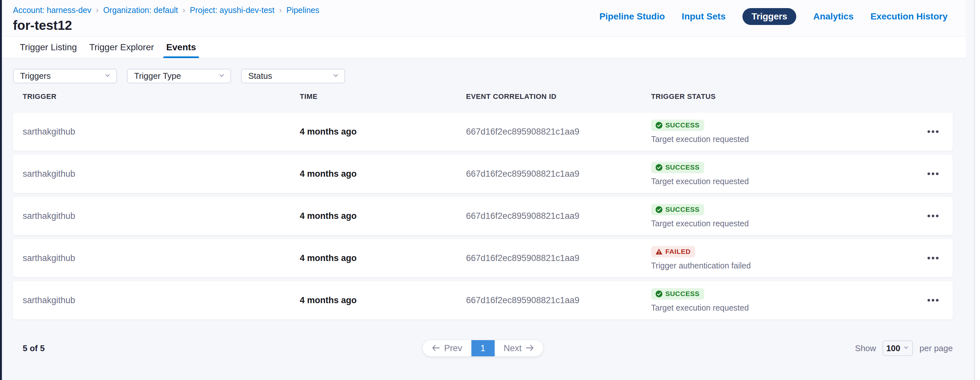 This screenshot has width=980, height=380. Describe the element at coordinates (865, 348) in the screenshot. I see `show-label: Show` at that location.